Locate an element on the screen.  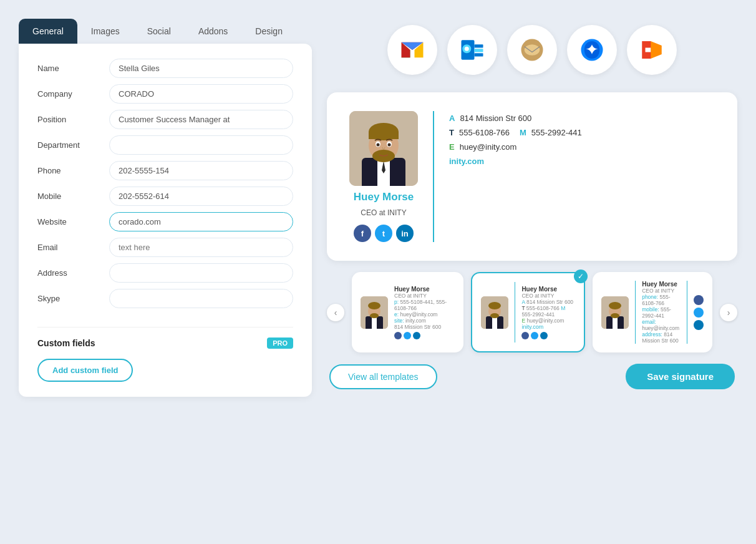
template-3-info: Huey Morse CEO at INITY phone: 555-6108-… is located at coordinates (661, 312).